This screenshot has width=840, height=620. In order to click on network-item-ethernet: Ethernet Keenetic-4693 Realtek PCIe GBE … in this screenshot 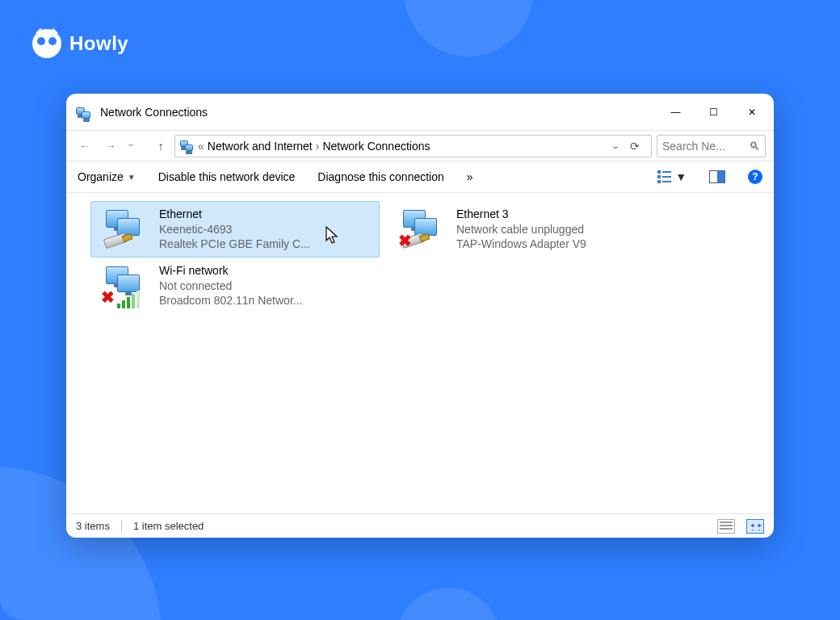, I will do `click(235, 229)`.